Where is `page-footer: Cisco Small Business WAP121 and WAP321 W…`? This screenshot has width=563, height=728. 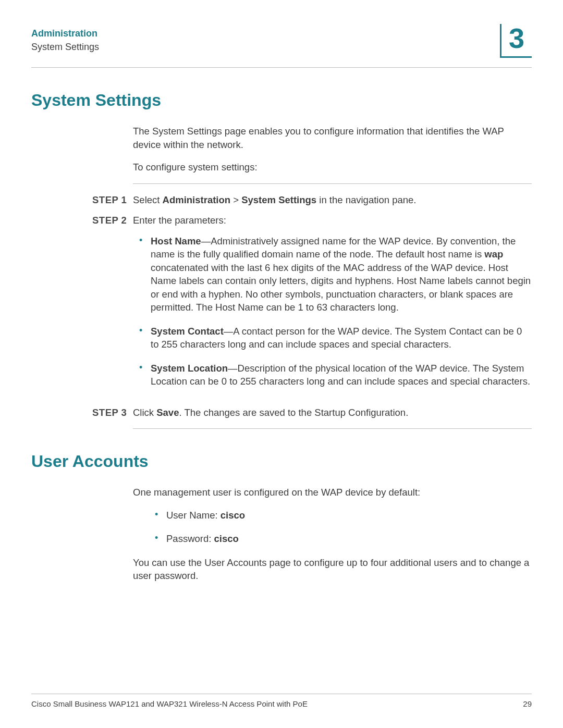 page-footer: Cisco Small Business WAP121 and WAP321 W… is located at coordinates (282, 701).